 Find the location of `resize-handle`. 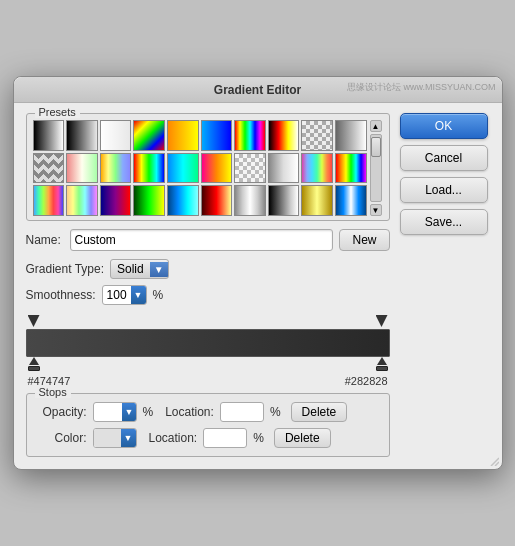

resize-handle is located at coordinates (493, 460).